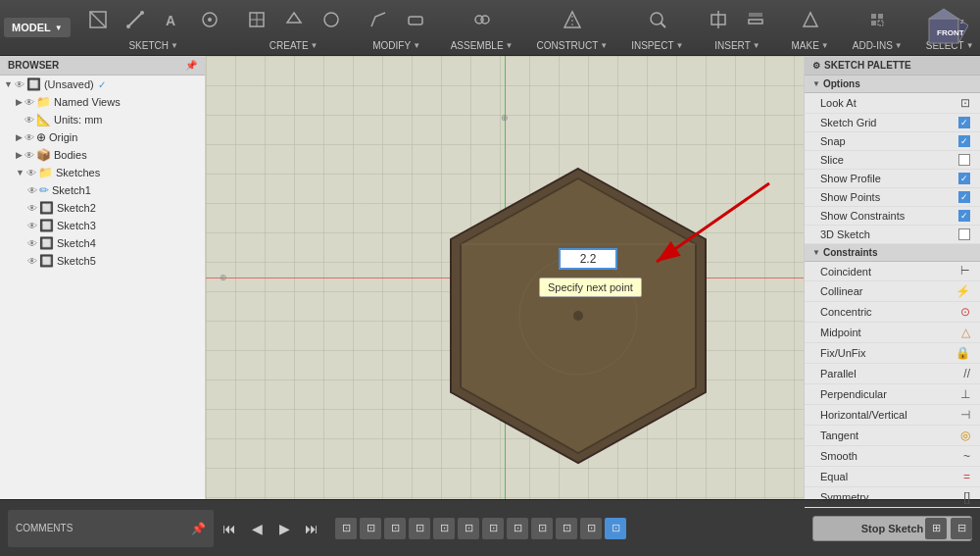 The height and width of the screenshot is (556, 980). What do you see at coordinates (102, 120) in the screenshot?
I see `tree-units: ▶ 👁 📐 Units: mm` at bounding box center [102, 120].